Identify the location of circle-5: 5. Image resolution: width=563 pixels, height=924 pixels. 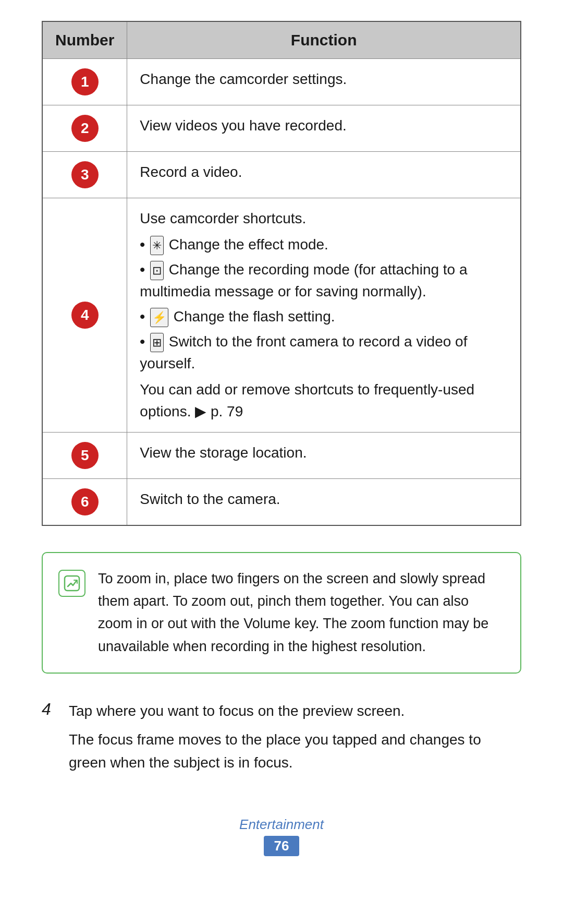
(85, 455).